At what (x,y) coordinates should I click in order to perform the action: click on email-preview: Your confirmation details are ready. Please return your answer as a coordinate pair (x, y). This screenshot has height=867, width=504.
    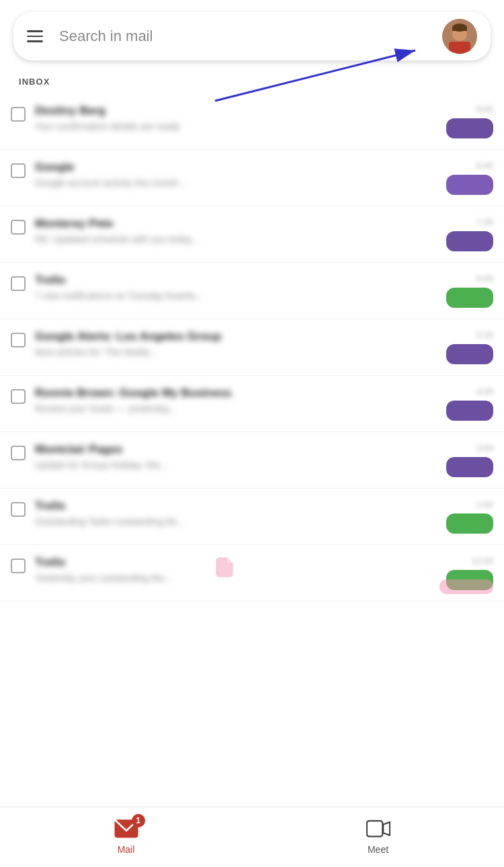
    Looking at the image, I should click on (231, 126).